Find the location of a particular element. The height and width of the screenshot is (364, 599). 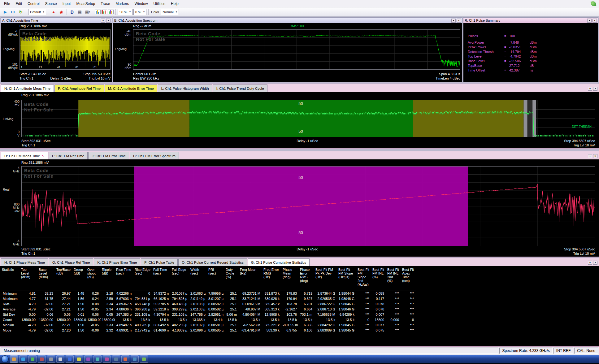

stat-value-cell: -32.00 is located at coordinates (46, 309).